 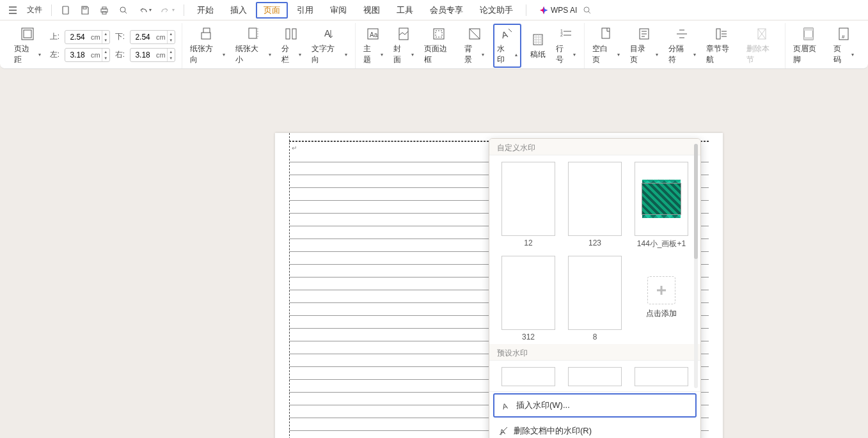 What do you see at coordinates (496, 10) in the screenshot?
I see `tab-thesis: 论文助手` at bounding box center [496, 10].